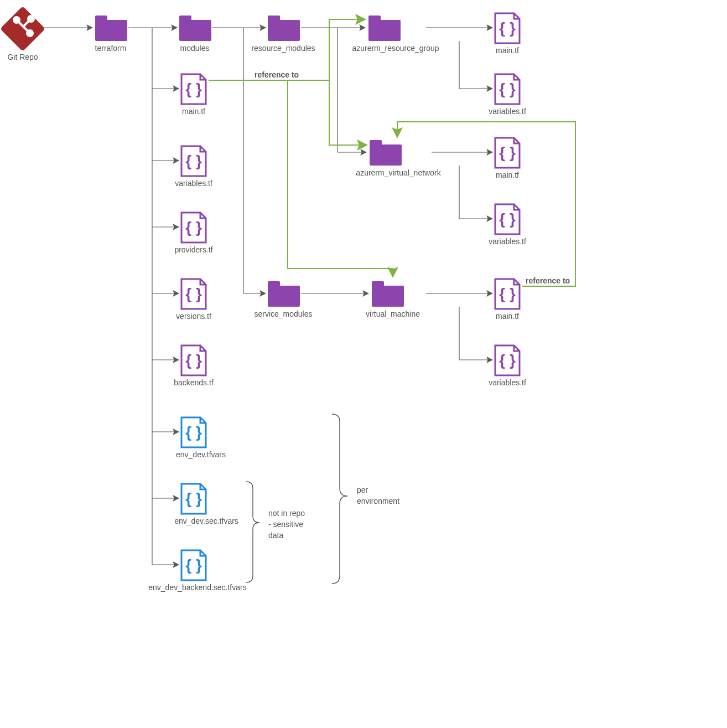  Describe the element at coordinates (507, 366) in the screenshot. I see `file-vm-variables-tf: variables.tf` at that location.